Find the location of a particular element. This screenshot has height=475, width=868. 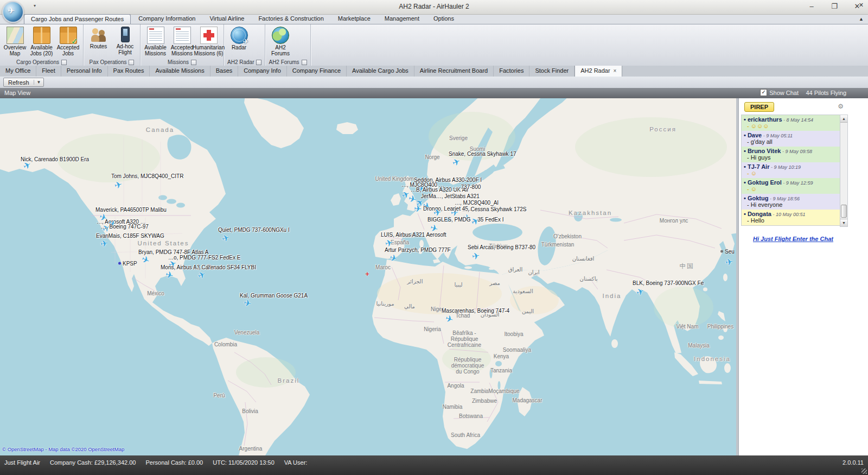

collapse-ribbon-icon: ▲ is located at coordinates (861, 19).